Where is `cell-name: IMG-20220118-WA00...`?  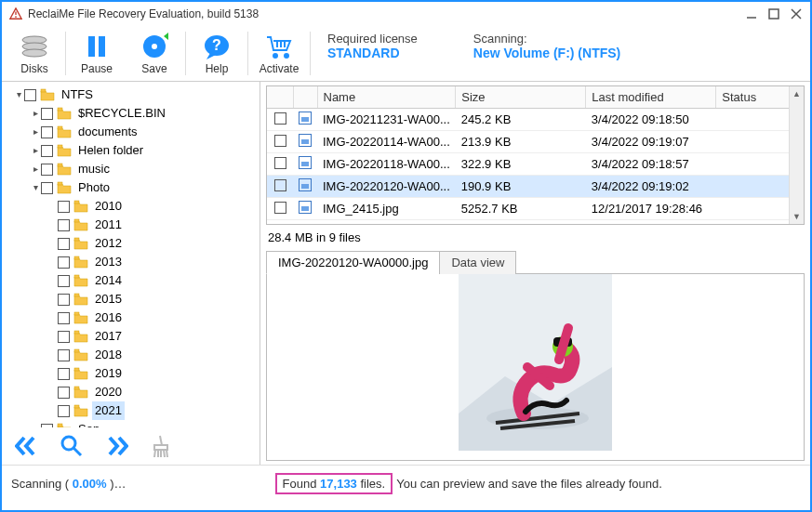
cell-name: IMG-20220118-WA00... is located at coordinates (387, 164).